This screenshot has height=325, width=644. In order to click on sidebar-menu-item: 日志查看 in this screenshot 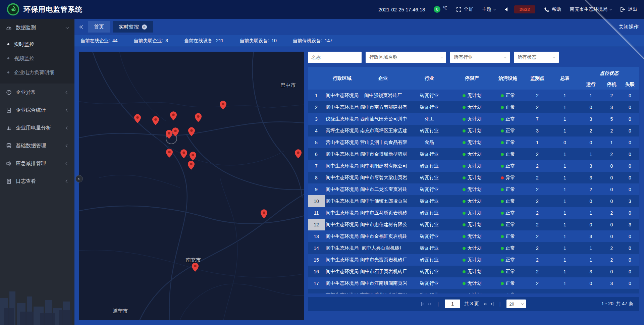, I will do `click(37, 181)`.